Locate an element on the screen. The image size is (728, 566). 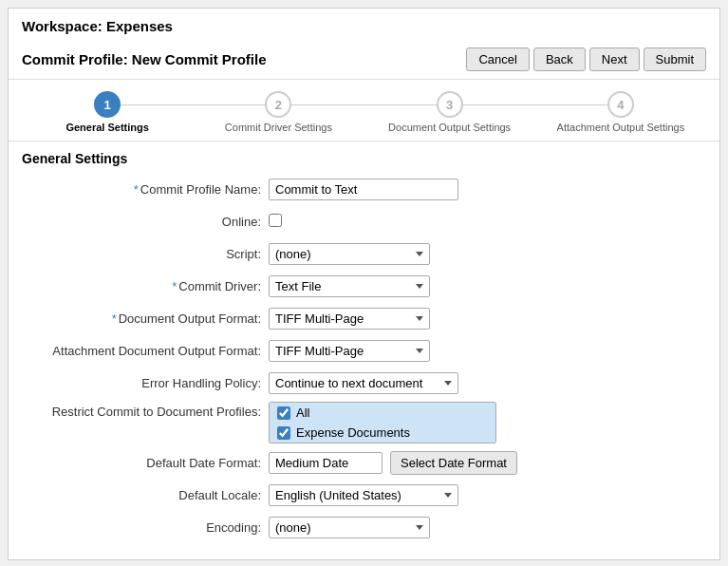
label-commit-profile-name: *Commit Profile Name: is located at coordinates (145, 190).